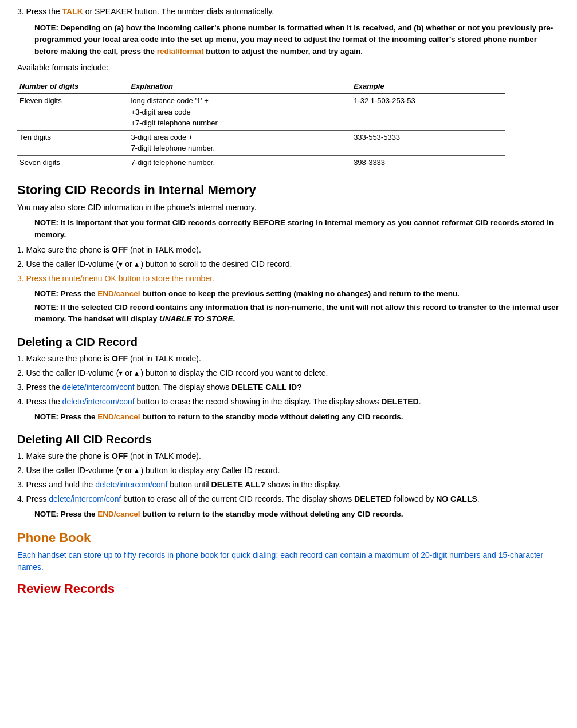  What do you see at coordinates (289, 373) in the screenshot?
I see `deleting-step2: 2. Use the caller ID-volume (▾ or ▴ ) bu…` at bounding box center [289, 373].